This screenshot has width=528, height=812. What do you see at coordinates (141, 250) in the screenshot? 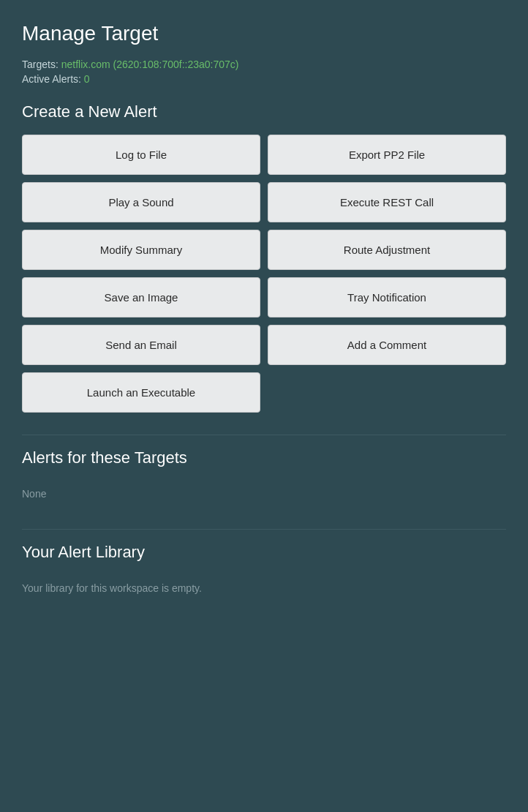
I see `modify-summary-button: Modify Summary` at bounding box center [141, 250].